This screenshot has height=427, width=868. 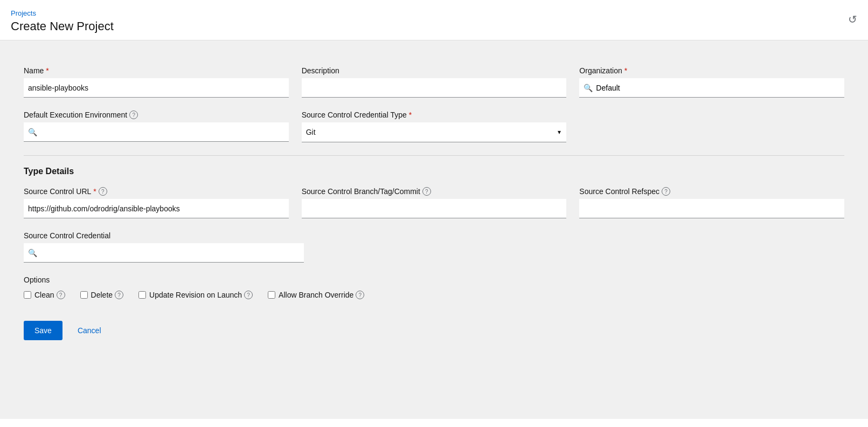 What do you see at coordinates (156, 88) in the screenshot?
I see `name-input` at bounding box center [156, 88].